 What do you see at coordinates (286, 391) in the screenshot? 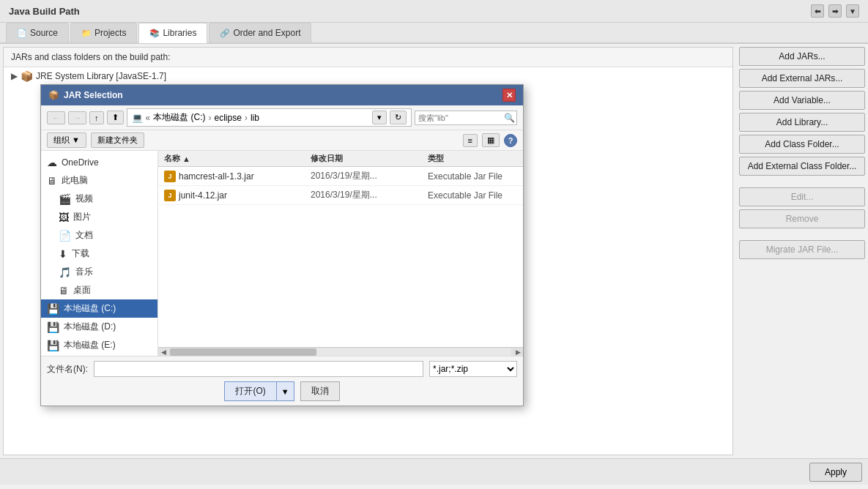
I see `open-dropdown-button: ▼` at bounding box center [286, 391].